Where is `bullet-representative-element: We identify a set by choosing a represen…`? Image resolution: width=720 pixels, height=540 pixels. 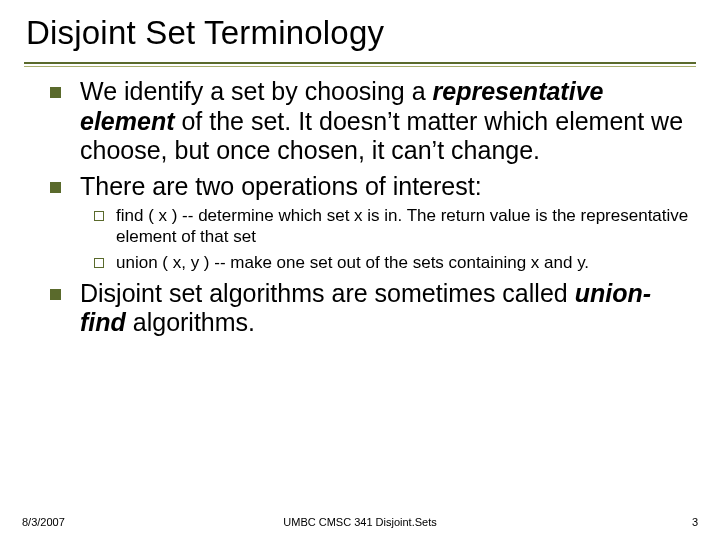 bullet-representative-element: We identify a set by choosing a represen… is located at coordinates (388, 122).